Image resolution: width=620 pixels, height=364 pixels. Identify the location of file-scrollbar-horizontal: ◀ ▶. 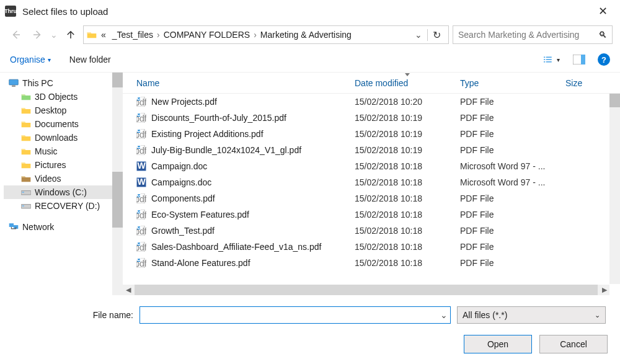
(366, 290).